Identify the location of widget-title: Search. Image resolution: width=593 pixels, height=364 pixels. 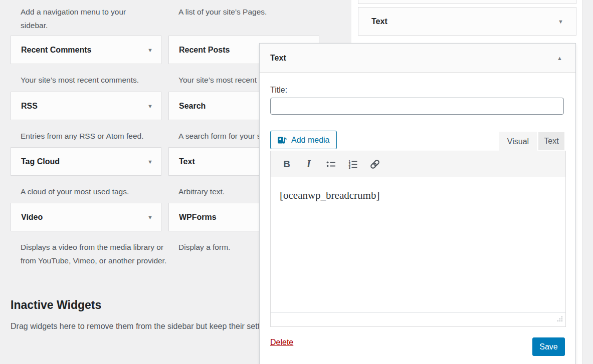
(187, 106).